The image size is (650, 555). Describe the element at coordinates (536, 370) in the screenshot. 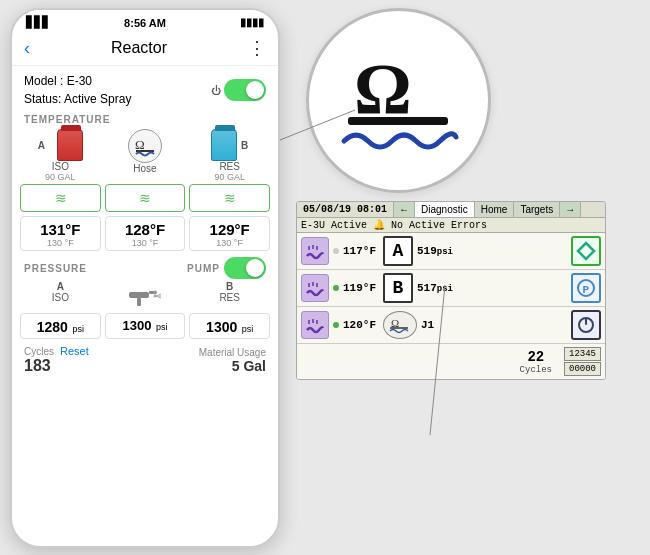

I see `panel-cycles-label: Cycles` at that location.